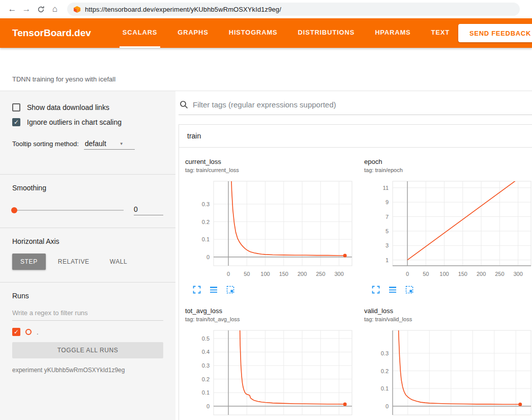 The image size is (532, 420). What do you see at coordinates (74, 262) in the screenshot?
I see `axis-relative-button: RELATIVE` at bounding box center [74, 262].